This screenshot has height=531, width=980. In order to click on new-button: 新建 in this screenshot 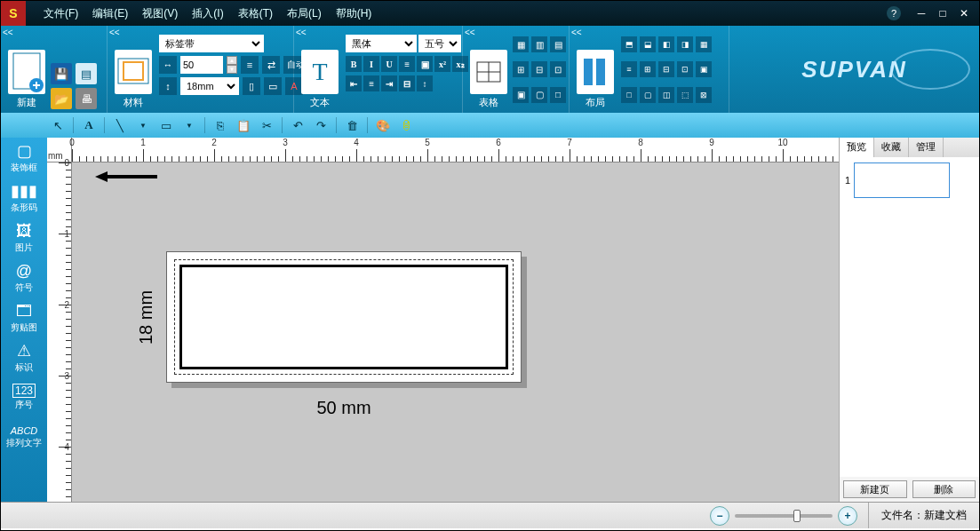, I will do `click(27, 80)`.